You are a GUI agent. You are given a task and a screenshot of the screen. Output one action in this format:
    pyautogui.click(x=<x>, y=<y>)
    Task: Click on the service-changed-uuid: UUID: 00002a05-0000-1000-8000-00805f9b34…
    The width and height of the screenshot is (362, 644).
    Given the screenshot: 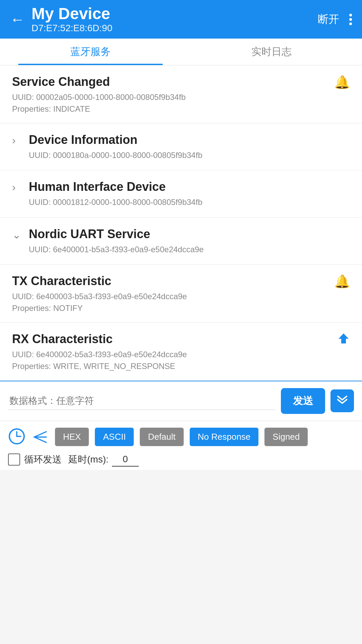 What is the action you would take?
    pyautogui.click(x=99, y=97)
    